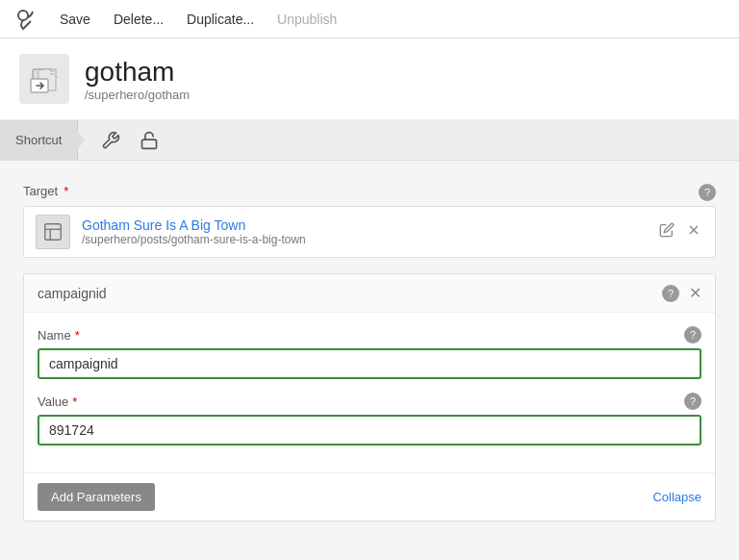 The image size is (739, 560). I want to click on target-remove-button, so click(694, 232).